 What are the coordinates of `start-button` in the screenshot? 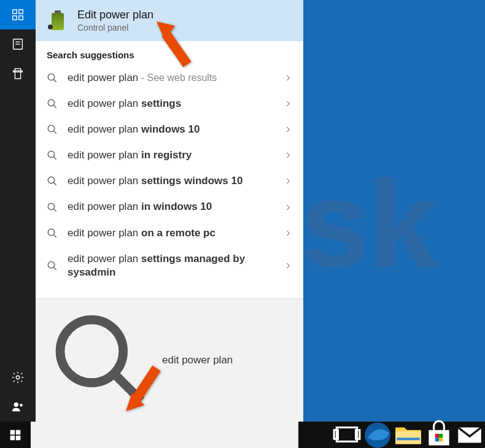 It's located at (15, 434).